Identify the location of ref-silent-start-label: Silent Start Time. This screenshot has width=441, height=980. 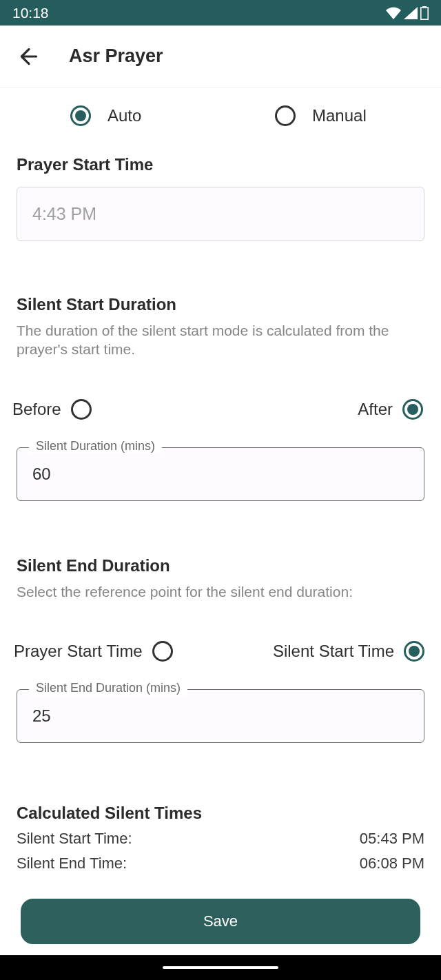
(334, 651).